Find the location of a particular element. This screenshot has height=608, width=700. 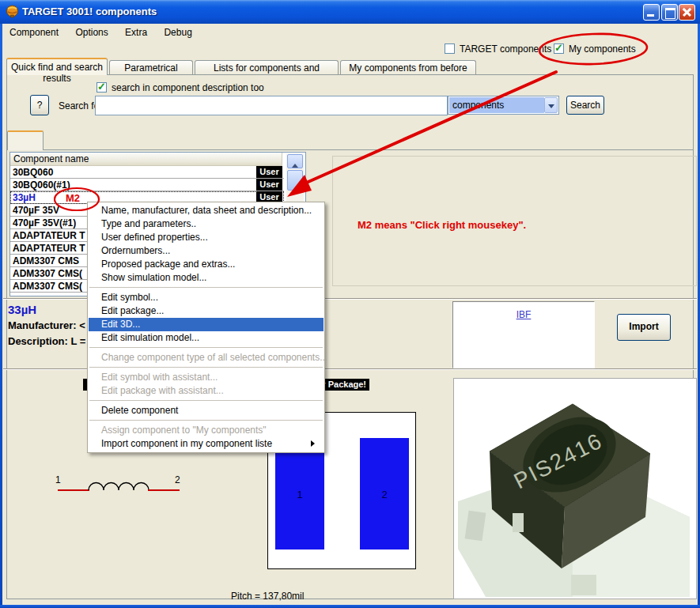

search-input is located at coordinates (271, 106).